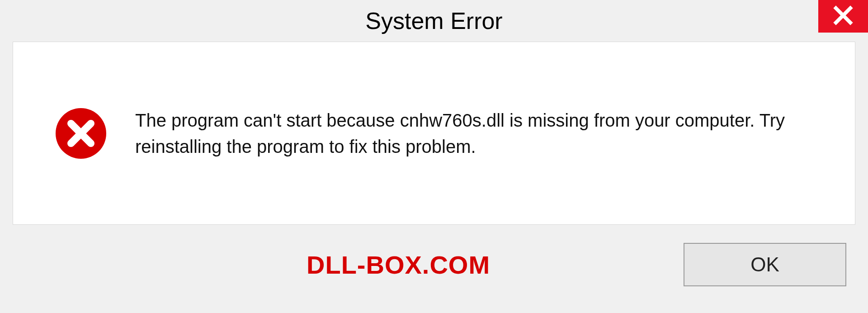 The image size is (868, 313). I want to click on ok-button: OK, so click(765, 265).